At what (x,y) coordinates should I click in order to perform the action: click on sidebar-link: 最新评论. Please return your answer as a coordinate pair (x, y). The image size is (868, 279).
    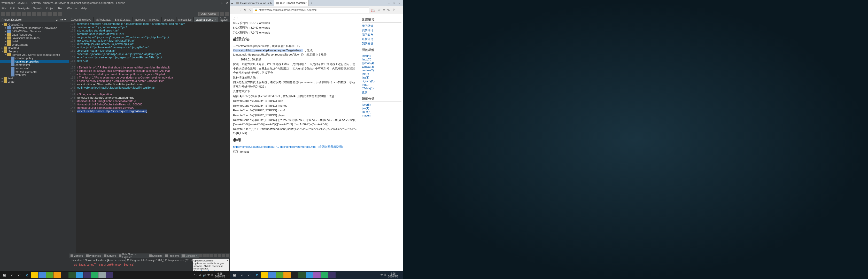
    Looking at the image, I should click on (381, 39).